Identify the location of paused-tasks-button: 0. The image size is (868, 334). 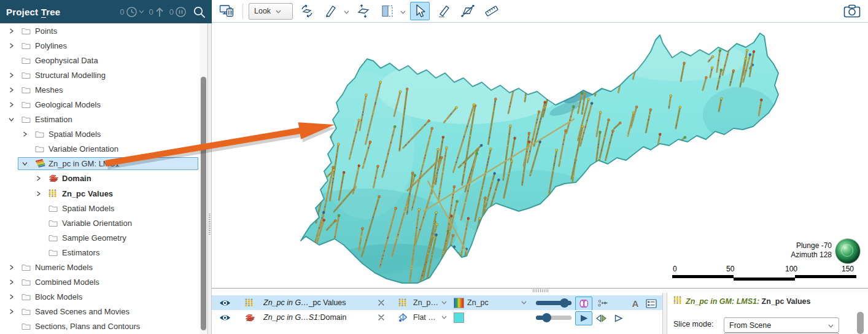
(178, 12).